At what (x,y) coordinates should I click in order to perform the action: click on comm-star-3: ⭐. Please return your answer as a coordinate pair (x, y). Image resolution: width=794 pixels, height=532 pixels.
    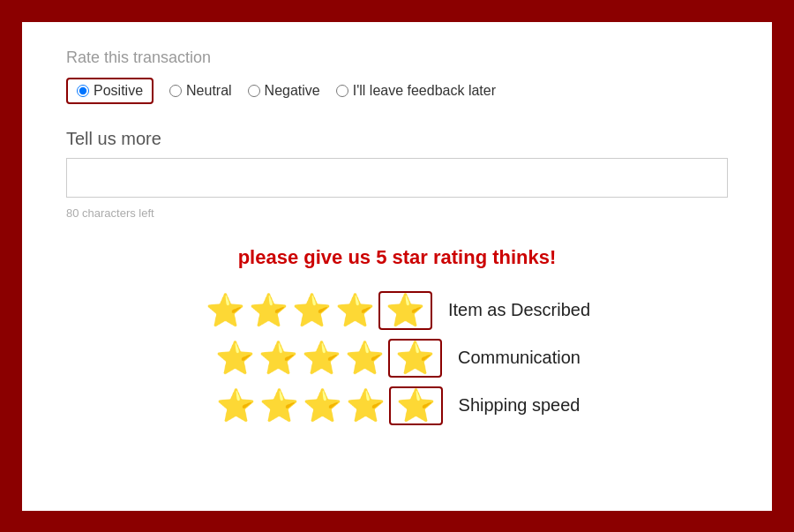
    Looking at the image, I should click on (321, 358).